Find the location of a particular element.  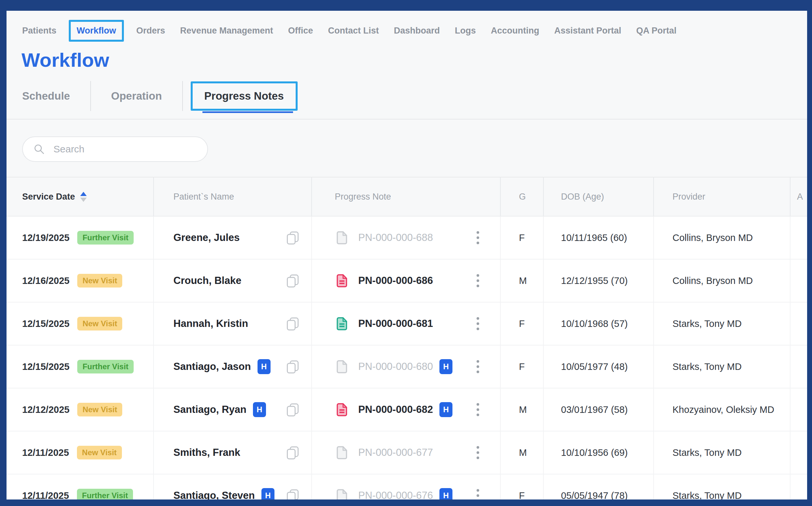

progress-note-id: PN-000-000-682 is located at coordinates (395, 410).